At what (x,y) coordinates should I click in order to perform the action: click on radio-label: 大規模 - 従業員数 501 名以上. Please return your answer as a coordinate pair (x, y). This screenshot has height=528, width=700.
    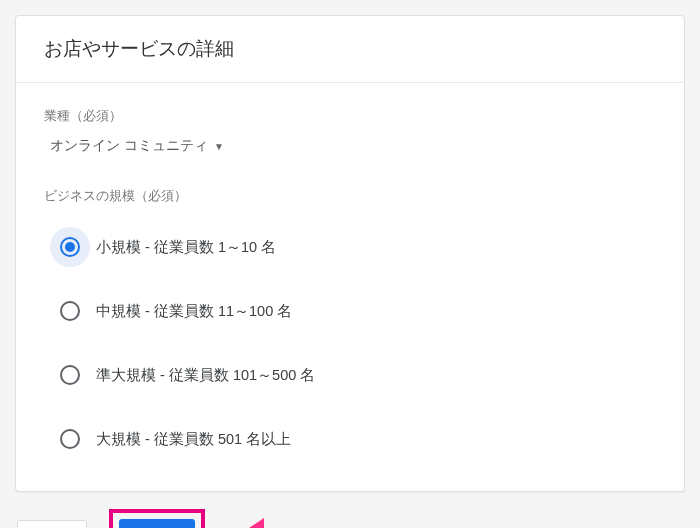
    Looking at the image, I should click on (194, 440).